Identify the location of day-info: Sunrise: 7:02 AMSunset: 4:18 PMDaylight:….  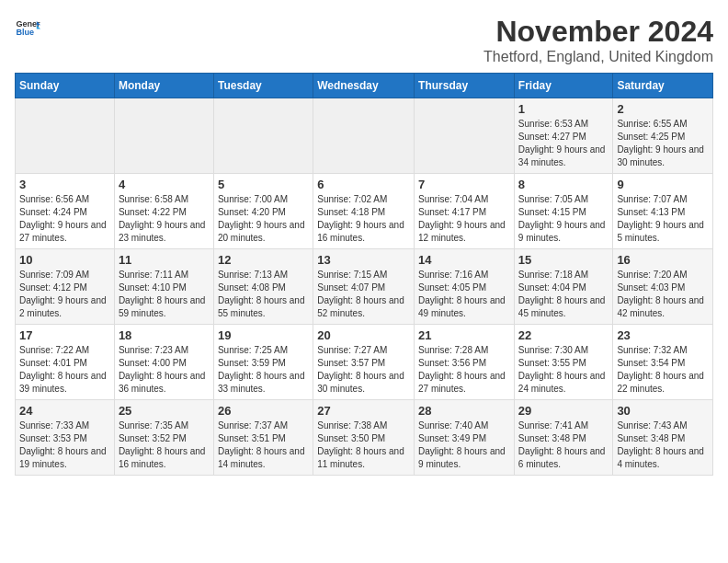
(364, 219).